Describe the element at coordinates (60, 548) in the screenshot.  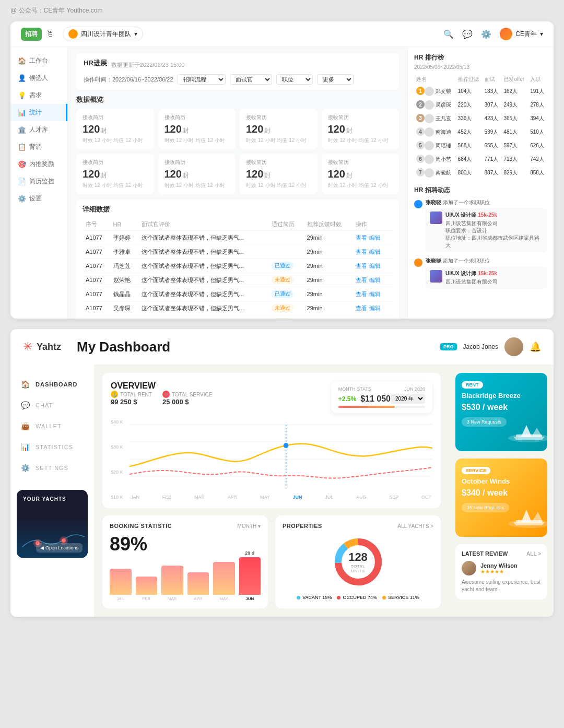
I see `open-locations-button: ◀ Open Locations` at that location.